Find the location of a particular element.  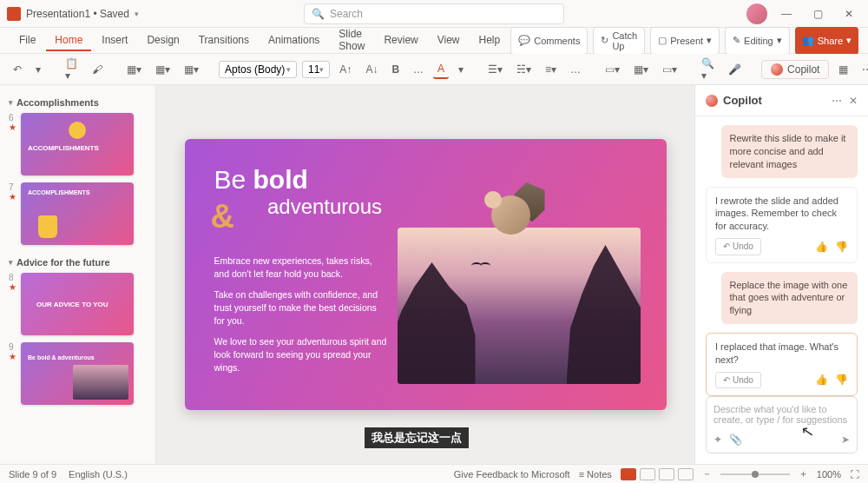

attach-icon: 📎 is located at coordinates (736, 440).